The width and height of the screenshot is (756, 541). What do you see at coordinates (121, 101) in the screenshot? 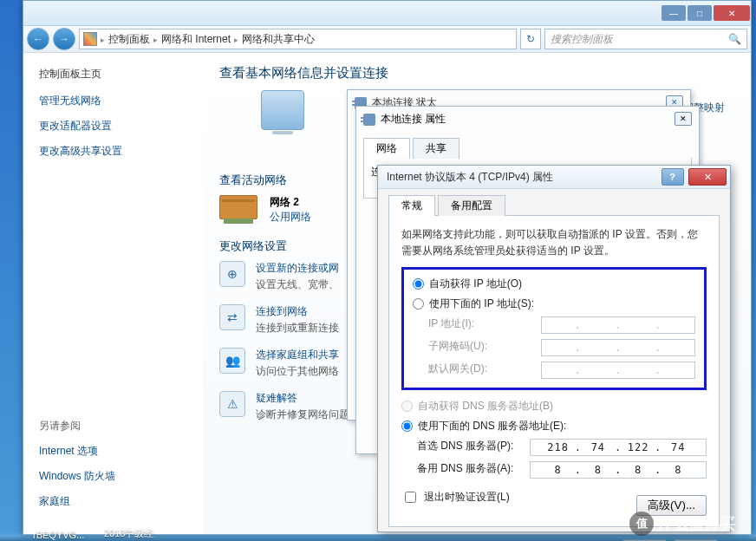
I see `sidebar-link-wireless: 管理无线网络` at bounding box center [121, 101].